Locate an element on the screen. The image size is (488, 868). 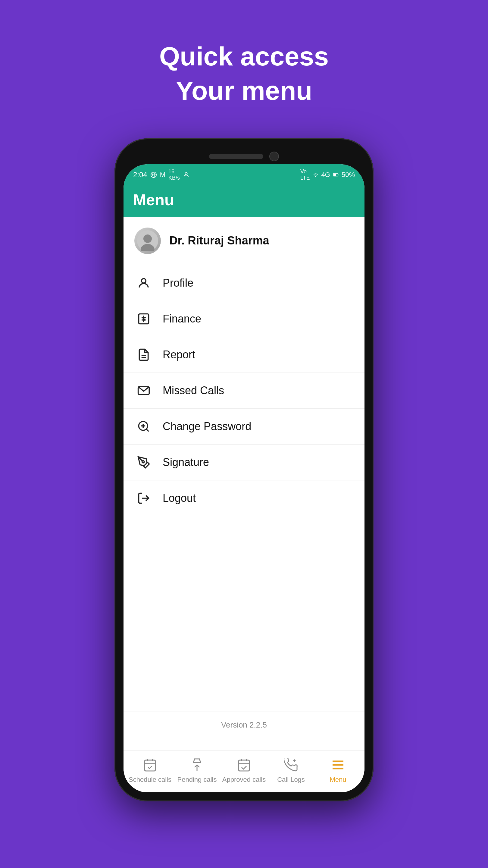
menu-item-profile: Profile is located at coordinates (244, 283).